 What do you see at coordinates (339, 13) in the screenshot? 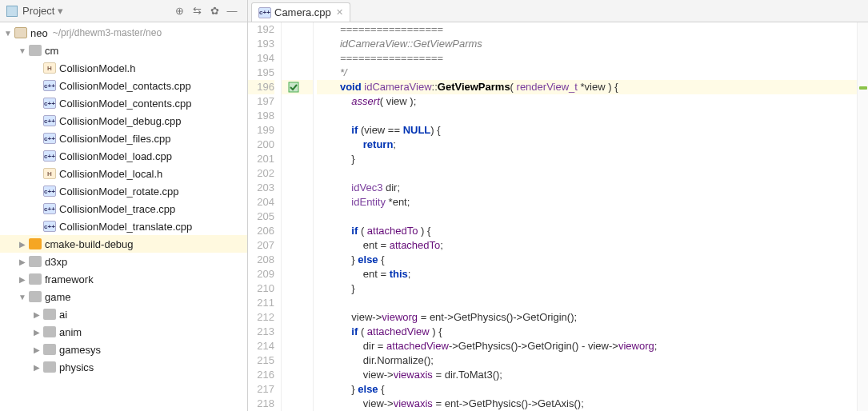
I see `close-icon: ✕` at bounding box center [339, 13].